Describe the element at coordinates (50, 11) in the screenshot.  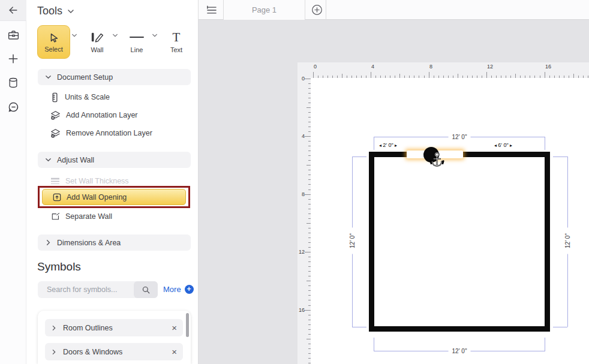
I see `panel-title-text: Tools` at that location.